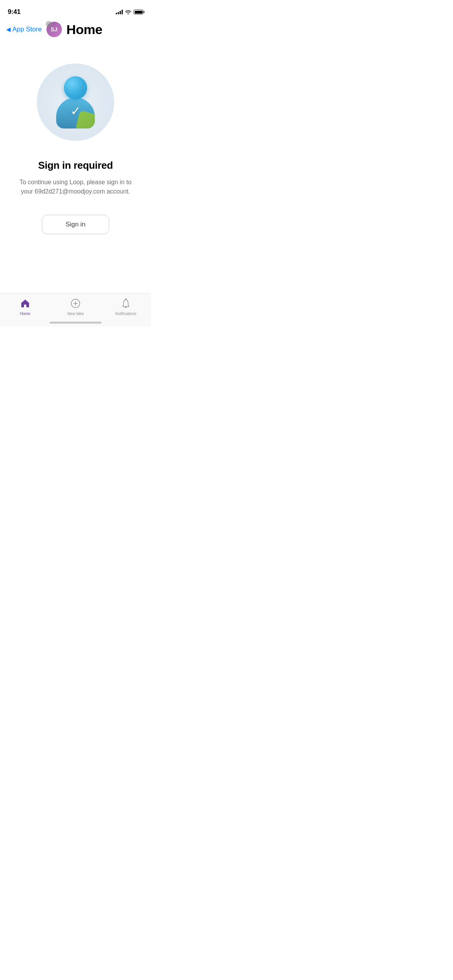 The height and width of the screenshot is (980, 453). I want to click on status-icons, so click(129, 12).